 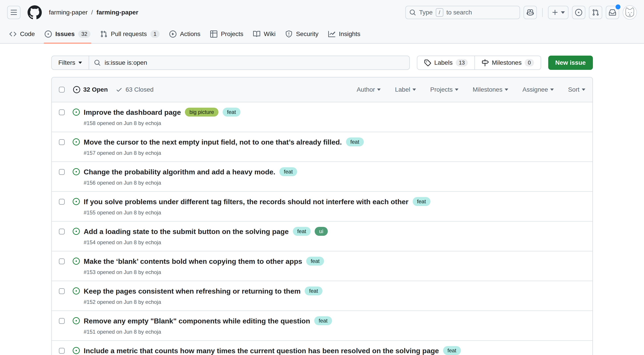 What do you see at coordinates (22, 34) in the screenshot?
I see `tab-code: Code` at bounding box center [22, 34].